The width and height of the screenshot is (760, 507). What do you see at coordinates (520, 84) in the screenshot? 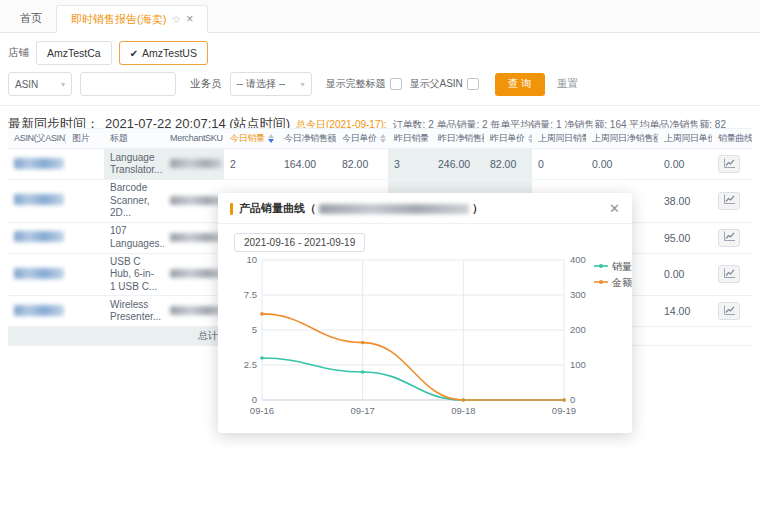
I see `query-button: 查 询` at bounding box center [520, 84].